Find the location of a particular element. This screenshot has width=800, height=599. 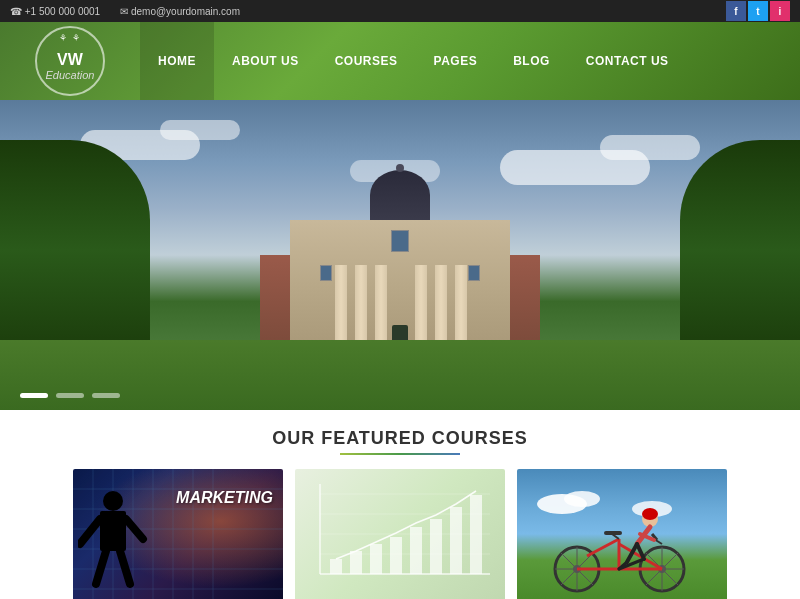

hero-grass is located at coordinates (400, 375).